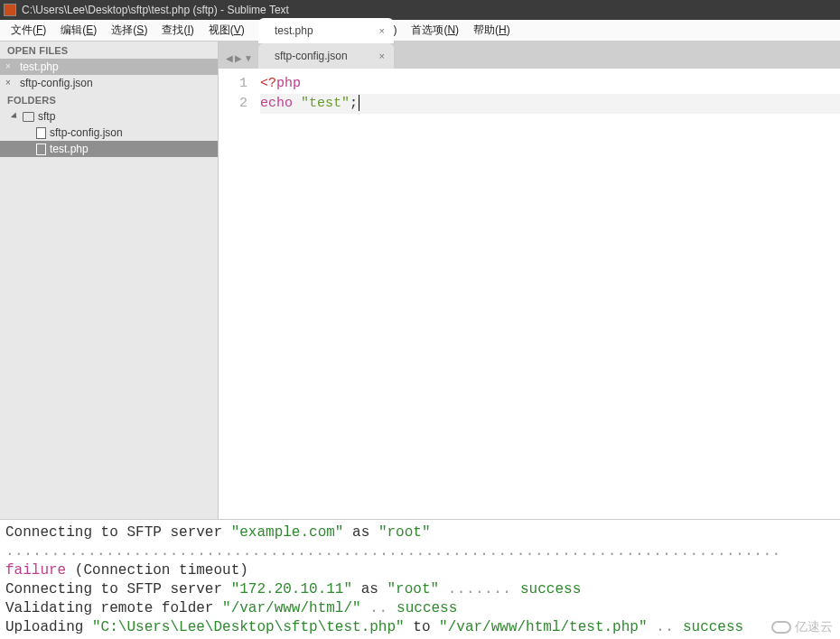 The width and height of the screenshot is (840, 639). What do you see at coordinates (238, 294) in the screenshot?
I see `gutter: 12` at bounding box center [238, 294].